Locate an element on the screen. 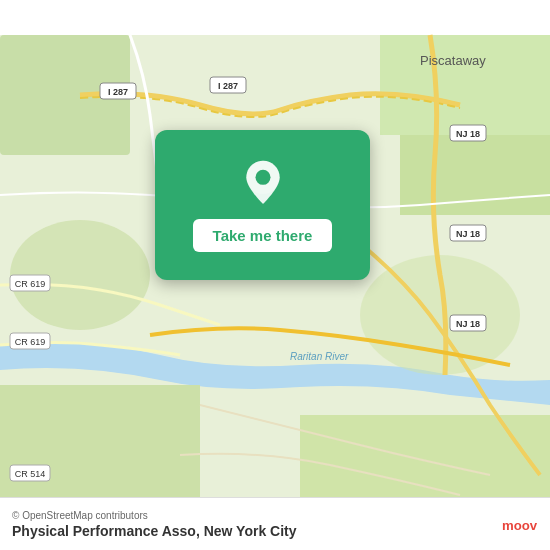 This screenshot has width=550, height=550. take-me-there-button: Take me there is located at coordinates (263, 236).